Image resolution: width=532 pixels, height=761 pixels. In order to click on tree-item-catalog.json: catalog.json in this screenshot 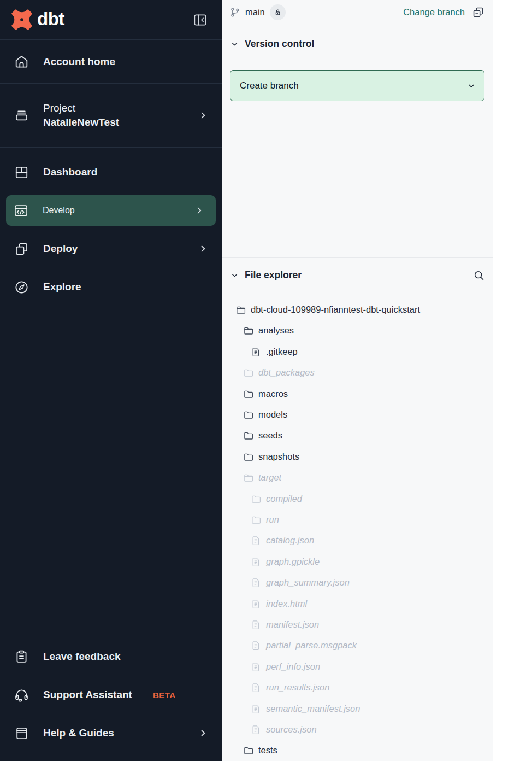, I will do `click(357, 541)`.